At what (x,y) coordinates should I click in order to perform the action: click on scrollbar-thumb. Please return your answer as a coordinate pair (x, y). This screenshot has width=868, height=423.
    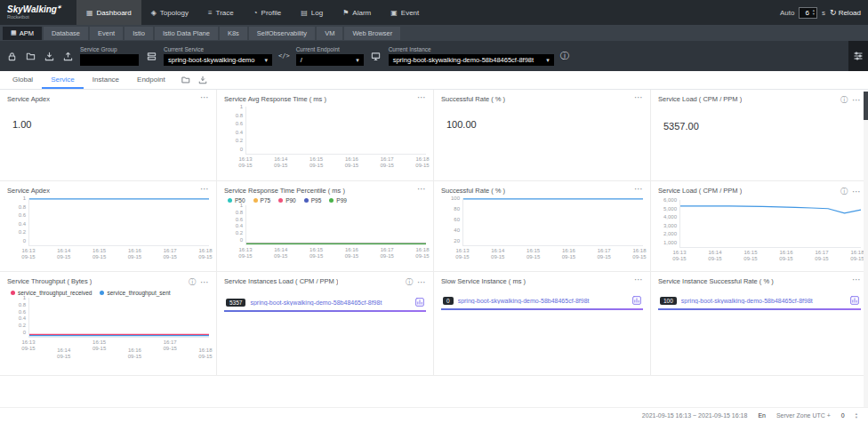
    Looking at the image, I should click on (866, 106).